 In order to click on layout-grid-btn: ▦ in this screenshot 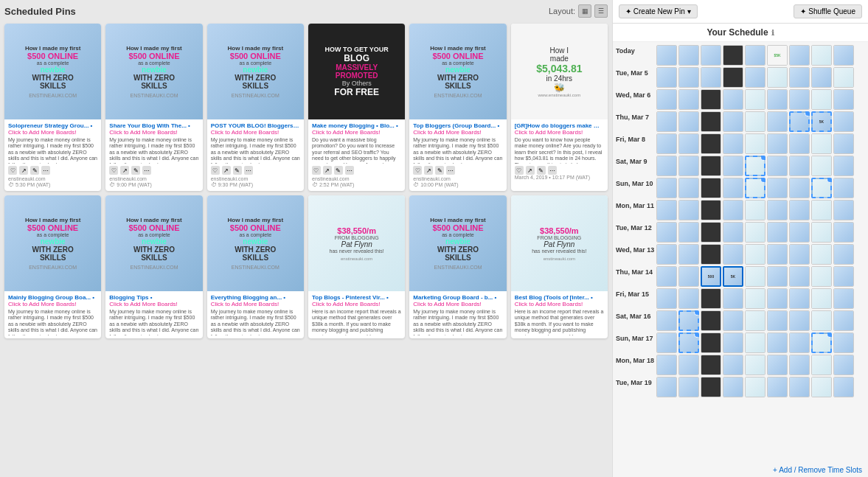, I will do `click(585, 11)`.